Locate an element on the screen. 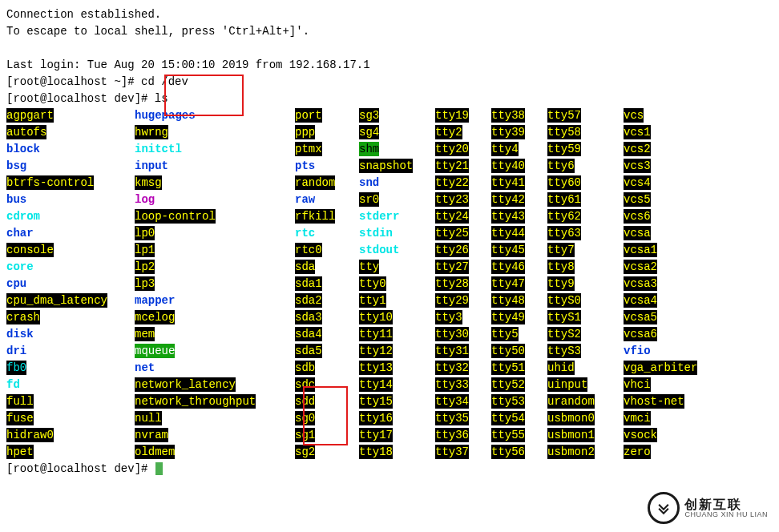 Image resolution: width=779 pixels, height=532 pixels. file-tty1: tty1 is located at coordinates (373, 300).